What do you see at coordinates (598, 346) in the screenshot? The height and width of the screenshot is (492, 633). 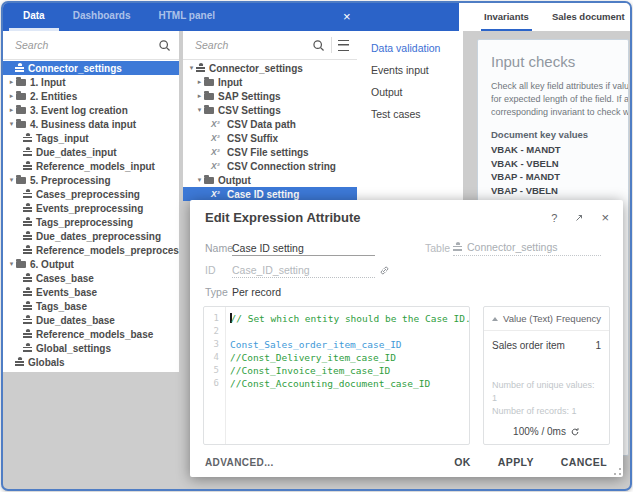 I see `stats-frequency: 1` at bounding box center [598, 346].